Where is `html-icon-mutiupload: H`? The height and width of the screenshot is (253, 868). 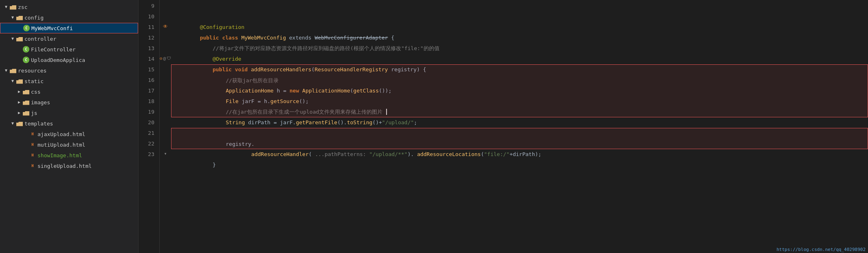 html-icon-mutiupload: H is located at coordinates (33, 145).